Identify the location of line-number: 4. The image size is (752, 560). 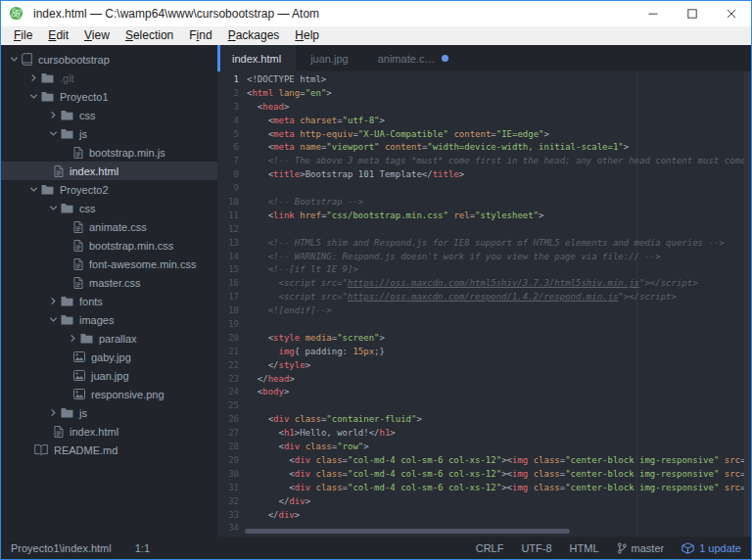
(232, 121).